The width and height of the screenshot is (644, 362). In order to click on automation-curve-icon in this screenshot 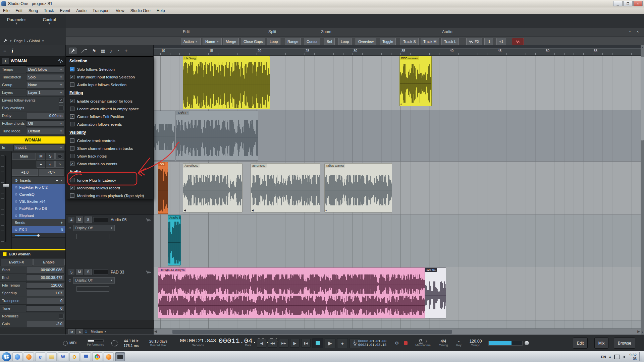, I will do `click(84, 51)`.